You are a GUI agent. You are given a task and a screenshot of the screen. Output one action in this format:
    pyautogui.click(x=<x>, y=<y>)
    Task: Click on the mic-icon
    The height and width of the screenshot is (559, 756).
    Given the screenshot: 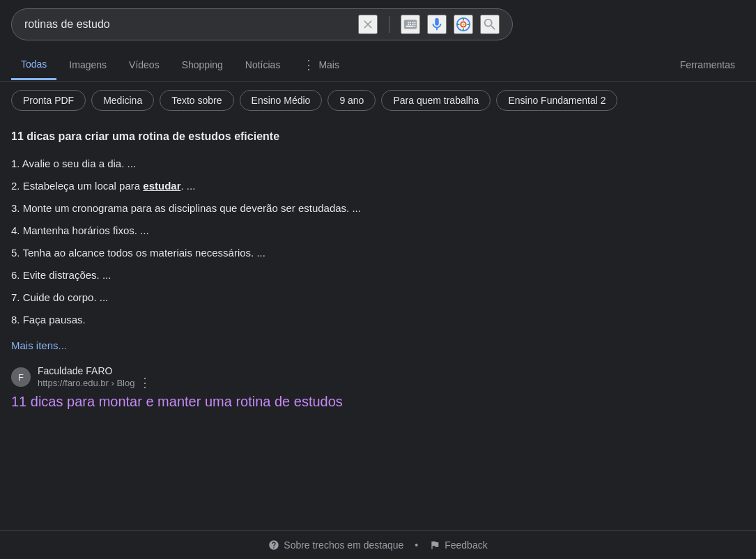 What is the action you would take?
    pyautogui.click(x=437, y=24)
    